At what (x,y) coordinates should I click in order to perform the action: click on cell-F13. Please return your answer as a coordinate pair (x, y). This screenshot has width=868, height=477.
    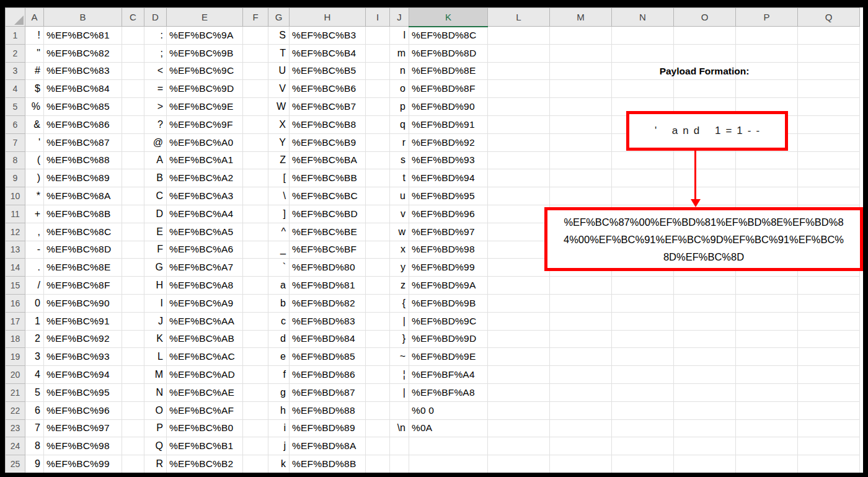
    Looking at the image, I should click on (255, 249).